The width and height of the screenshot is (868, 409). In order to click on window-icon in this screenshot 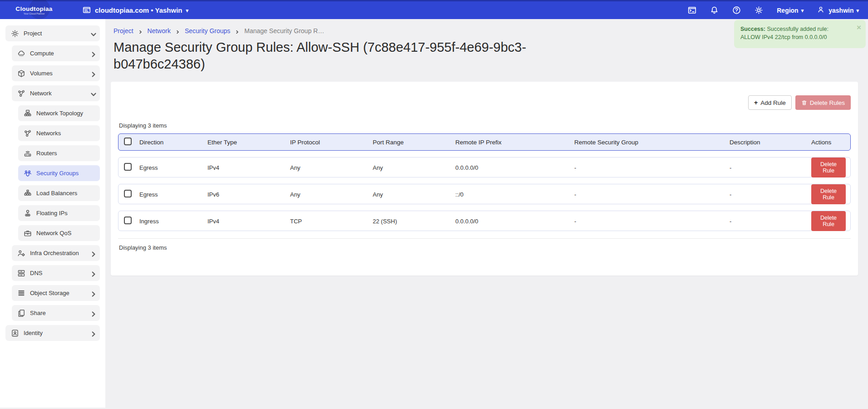, I will do `click(87, 10)`.